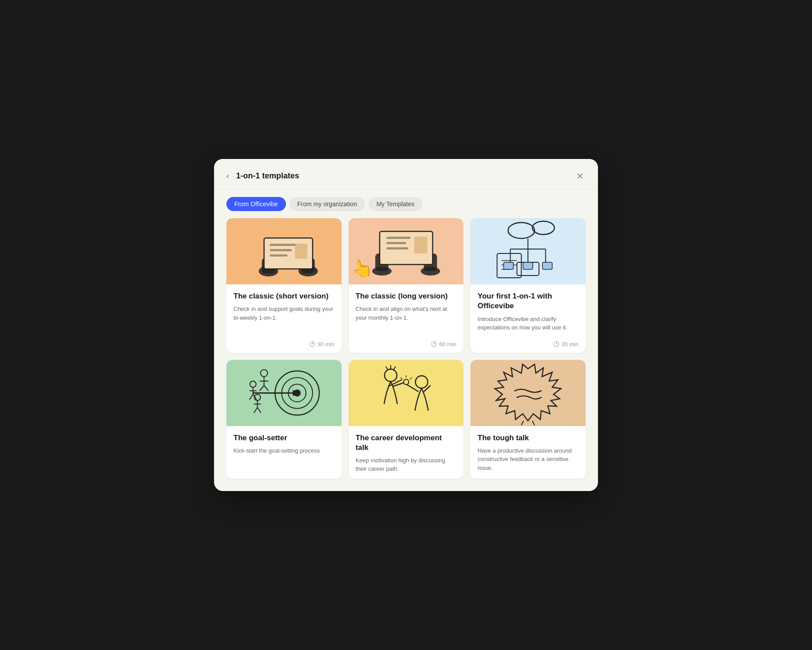  Describe the element at coordinates (570, 344) in the screenshot. I see `card-duration-first-1on1: 30 min` at that location.